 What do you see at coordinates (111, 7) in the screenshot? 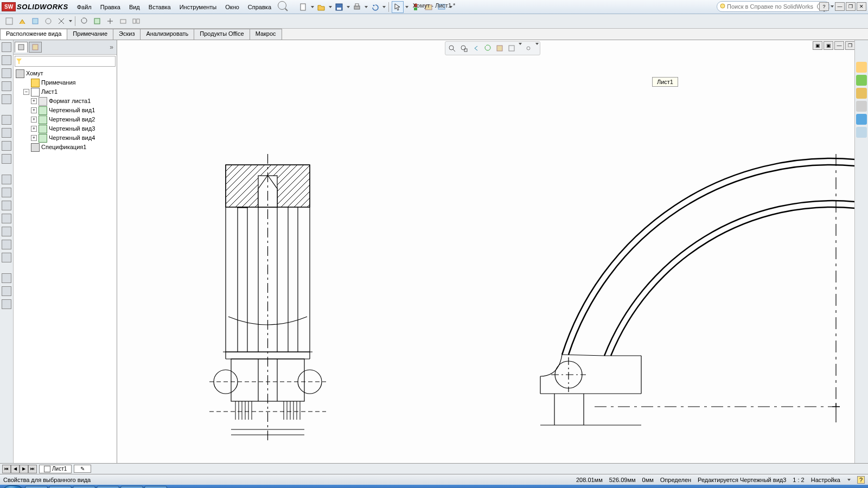
I see `menu-edit: Правка` at bounding box center [111, 7].